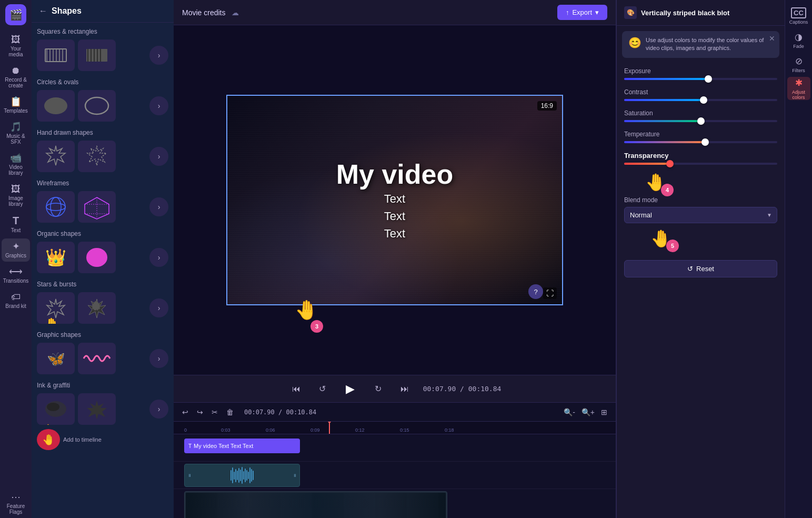 The width and height of the screenshot is (812, 518). What do you see at coordinates (701, 142) in the screenshot?
I see `temperature-slider` at bounding box center [701, 142].